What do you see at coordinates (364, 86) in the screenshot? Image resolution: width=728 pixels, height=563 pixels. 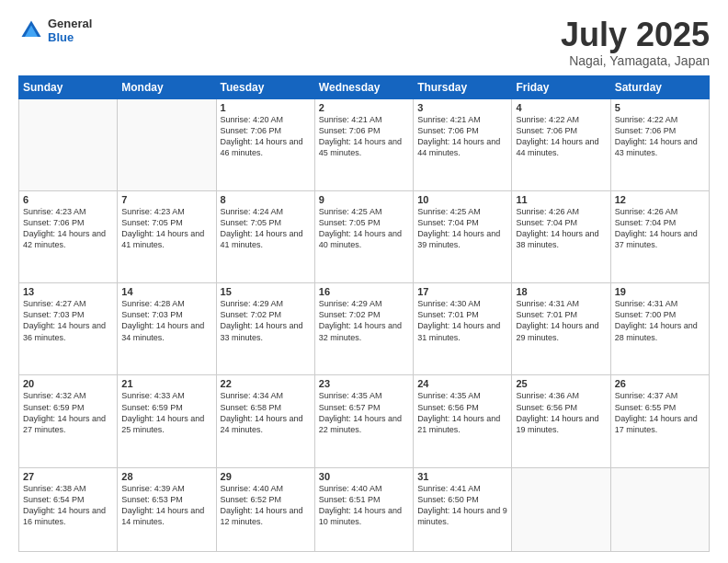 I see `calendar-header-row: Sunday Monday Tuesday Wednesday Thursday…` at bounding box center [364, 86].